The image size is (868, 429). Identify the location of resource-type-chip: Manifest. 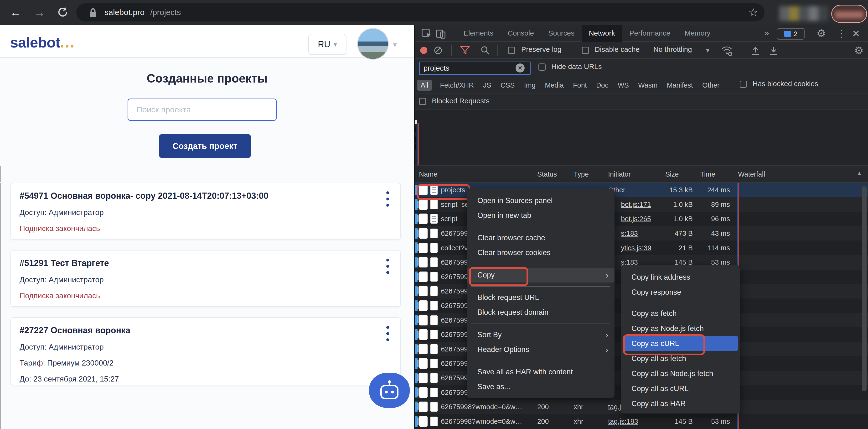
(680, 85).